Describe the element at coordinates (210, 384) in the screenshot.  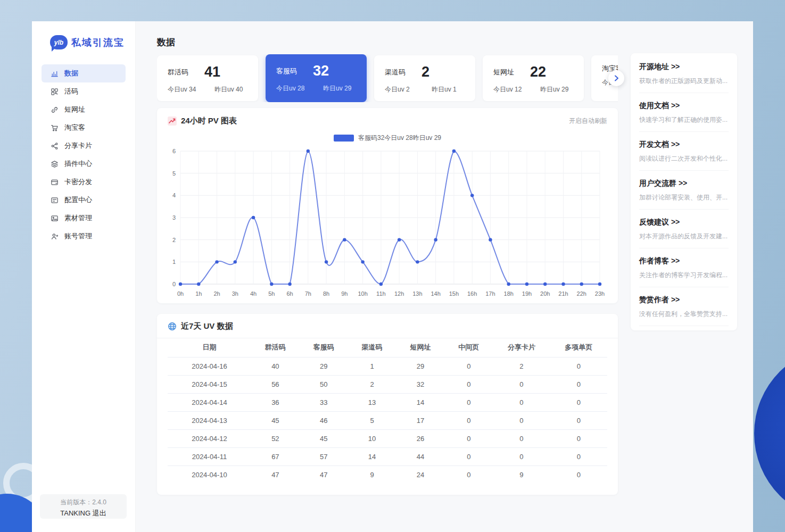
I see `table-cell: 2024-04-15` at that location.